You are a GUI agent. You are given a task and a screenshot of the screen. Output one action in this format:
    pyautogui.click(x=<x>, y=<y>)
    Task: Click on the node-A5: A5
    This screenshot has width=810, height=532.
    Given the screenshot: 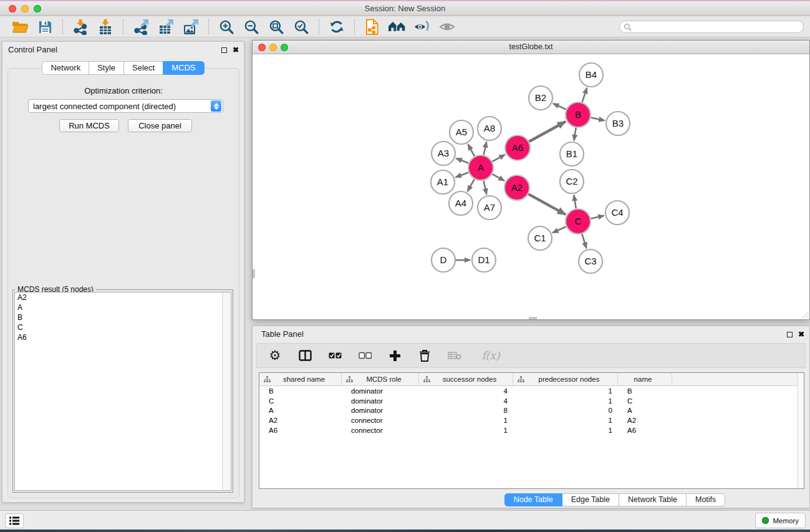 What is the action you would take?
    pyautogui.click(x=461, y=132)
    